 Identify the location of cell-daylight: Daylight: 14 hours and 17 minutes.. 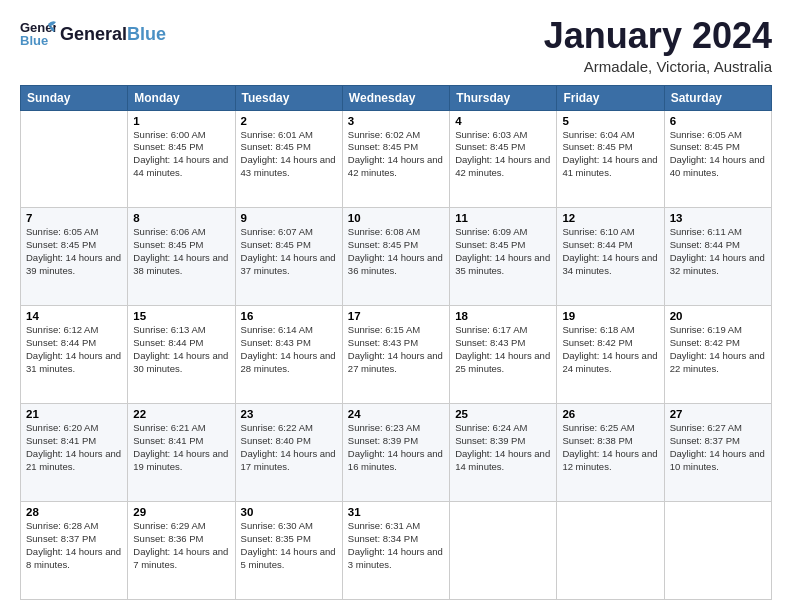
(289, 461).